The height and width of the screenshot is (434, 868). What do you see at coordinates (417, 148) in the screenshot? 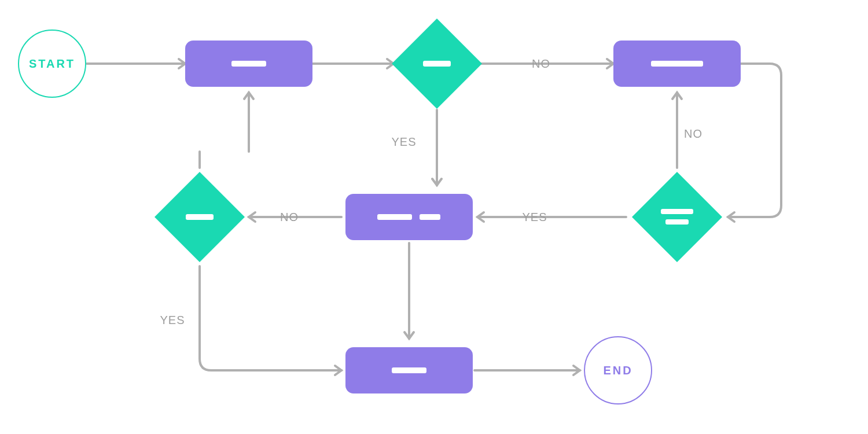
I see `edge-d1-p3: YES` at bounding box center [417, 148].